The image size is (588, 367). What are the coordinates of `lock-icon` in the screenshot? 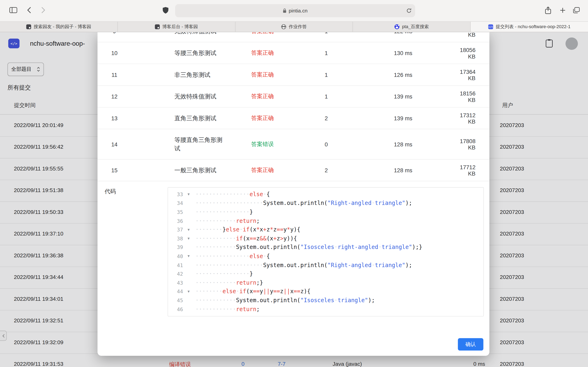 It's located at (285, 11).